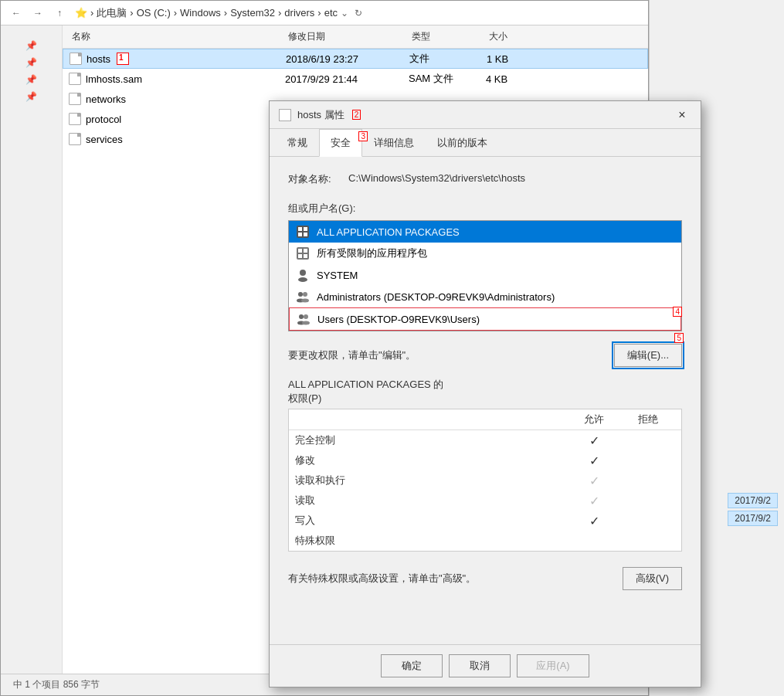 The height and width of the screenshot is (696, 784). What do you see at coordinates (394, 143) in the screenshot?
I see `tab-details: 详细信息` at bounding box center [394, 143].